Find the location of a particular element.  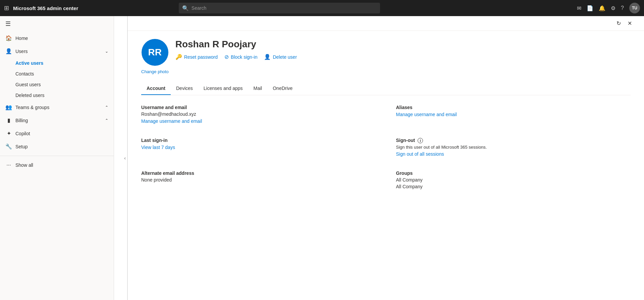

user-actions: 🔑 Reset password ⊘ Block sign-in 👤 Delet… is located at coordinates (403, 57).